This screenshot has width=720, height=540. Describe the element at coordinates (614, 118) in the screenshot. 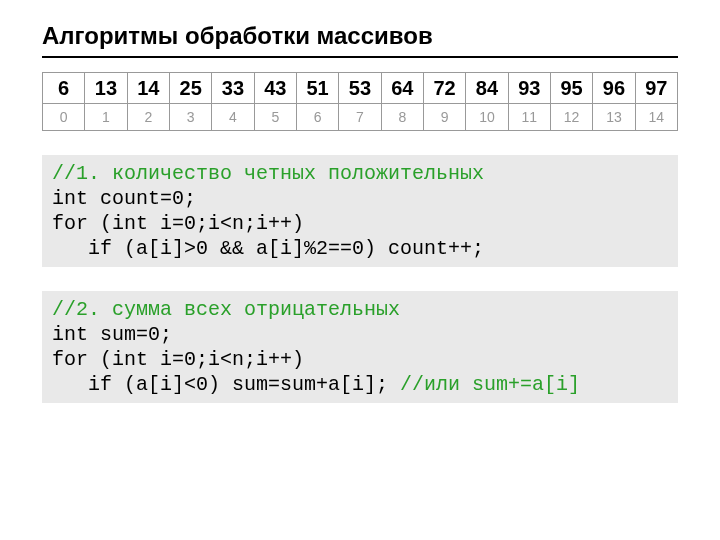

I see `array-index-cell: 13` at that location.